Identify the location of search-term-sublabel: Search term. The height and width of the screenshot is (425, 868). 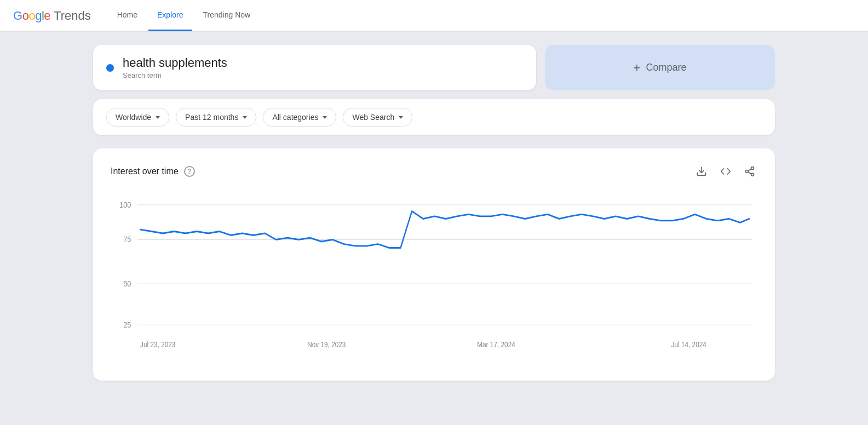
(175, 76).